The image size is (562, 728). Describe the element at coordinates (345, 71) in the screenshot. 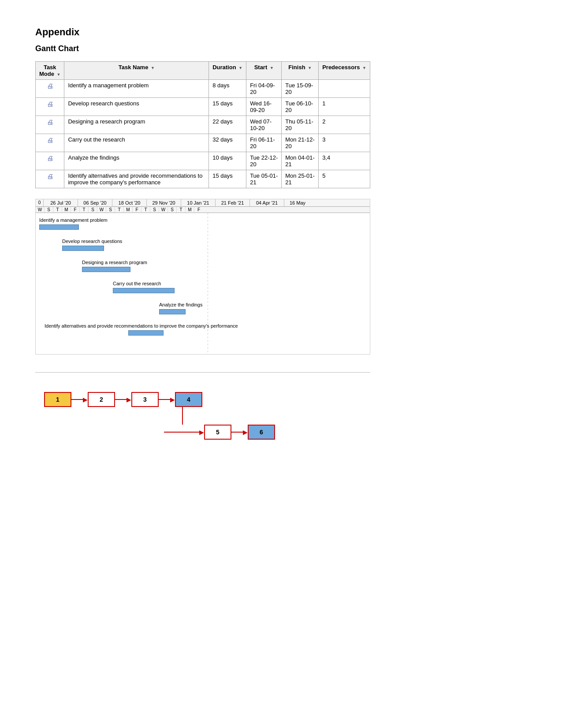

I see `col-predecessors: Predecessors ▼` at that location.